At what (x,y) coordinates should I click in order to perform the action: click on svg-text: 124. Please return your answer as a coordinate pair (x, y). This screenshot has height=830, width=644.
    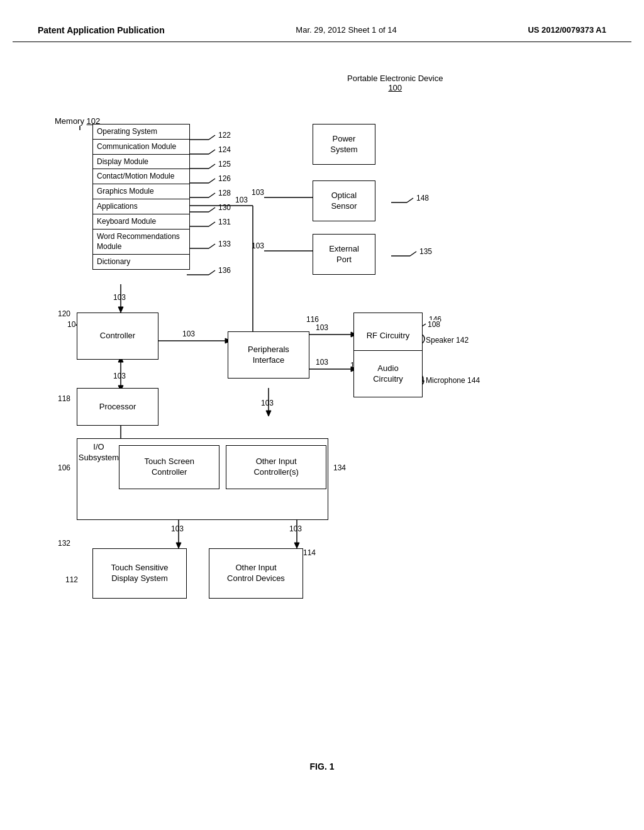
    Looking at the image, I should click on (225, 150).